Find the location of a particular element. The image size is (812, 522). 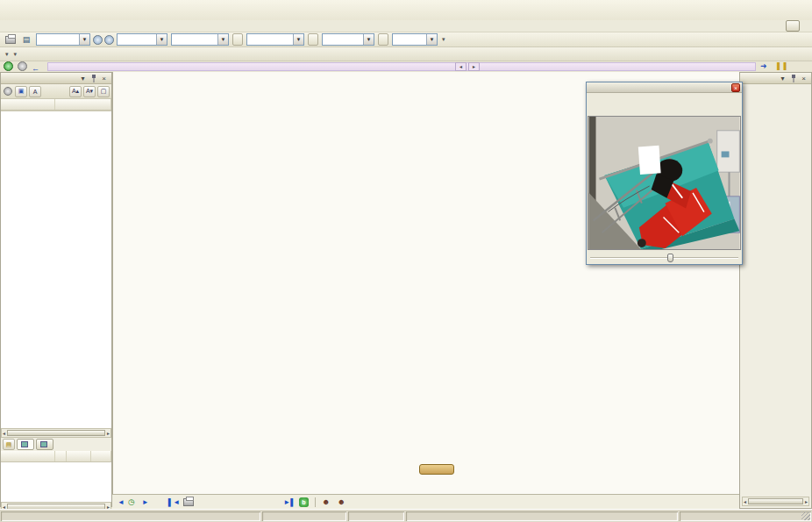

new-page-icon: ▤ is located at coordinates (9, 444).